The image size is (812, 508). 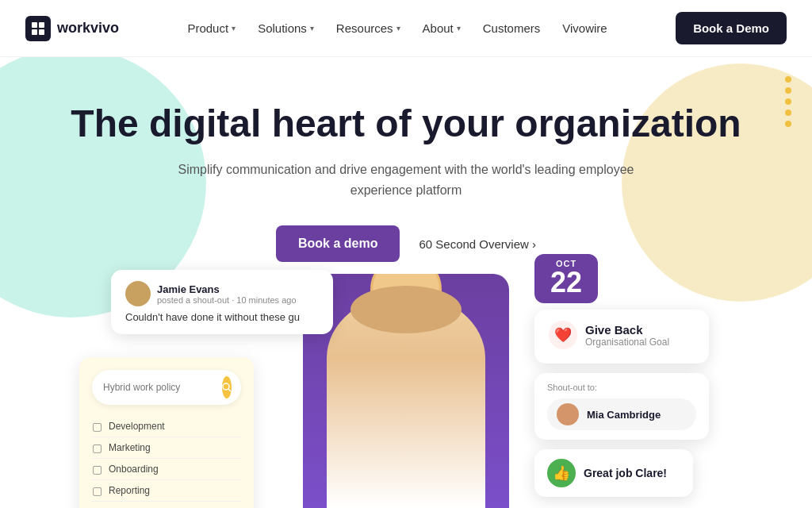 What do you see at coordinates (622, 335) in the screenshot?
I see `goal-header: ❤️ Give Back Organisational Goal` at bounding box center [622, 335].